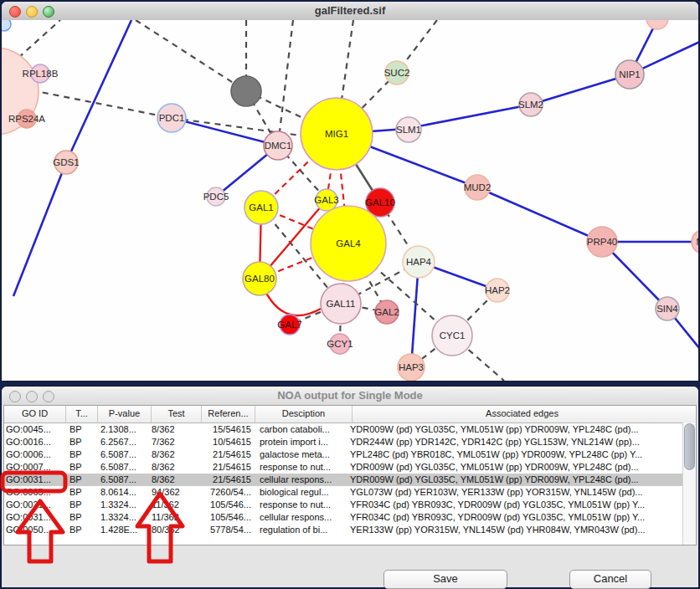 The height and width of the screenshot is (589, 700). I want to click on table-cell: 10/54615, so click(224, 442).